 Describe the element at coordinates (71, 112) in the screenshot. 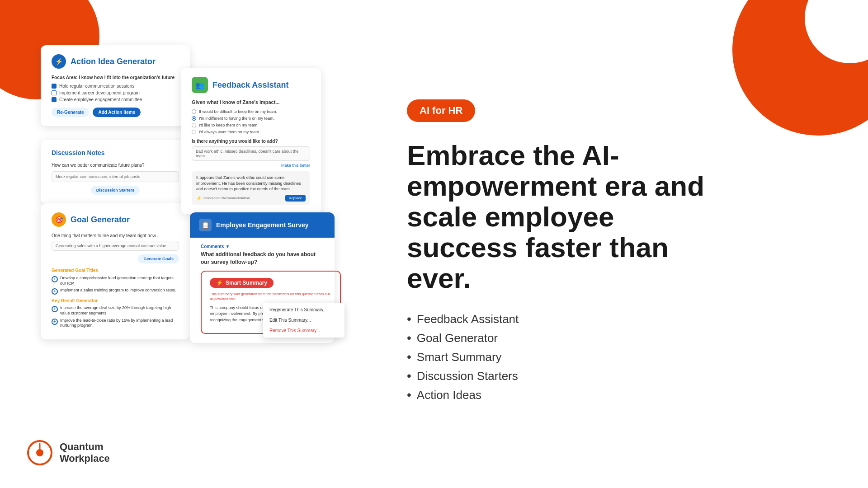

I see `regenerate-button: Re-Generate` at that location.